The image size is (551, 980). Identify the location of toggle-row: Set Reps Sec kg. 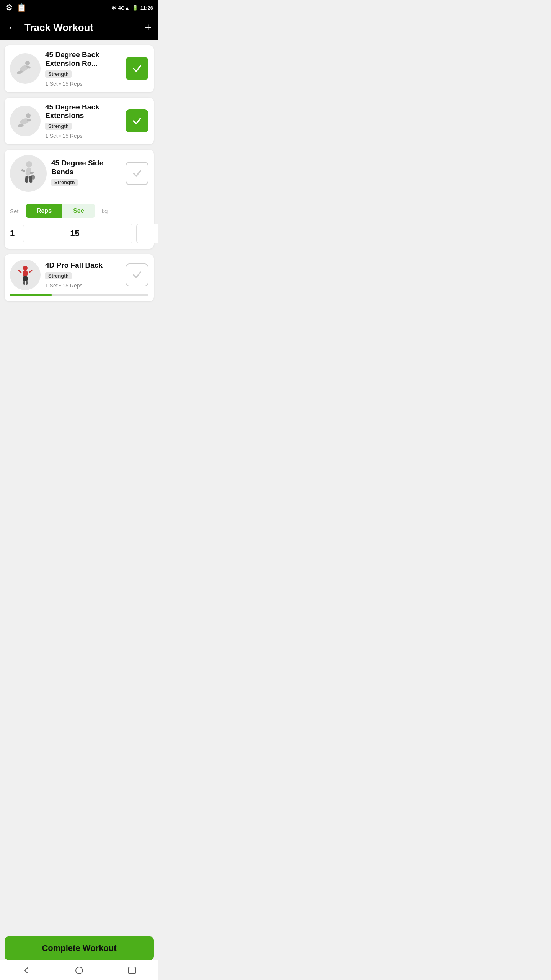
(79, 211).